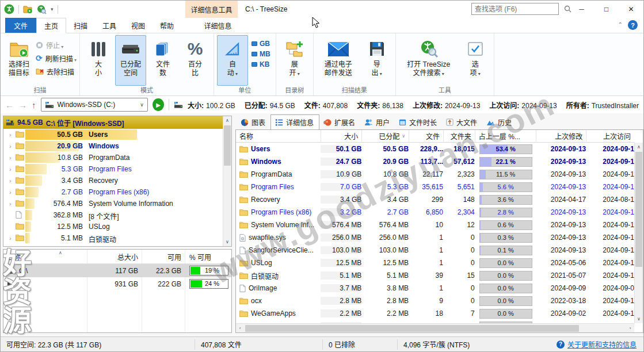  Describe the element at coordinates (117, 181) in the screenshot. I see `directory-tree-panel: ▼ 94.5 GB C:\ 位于 [Windows-SSD] ›50.5 GBU…` at that location.